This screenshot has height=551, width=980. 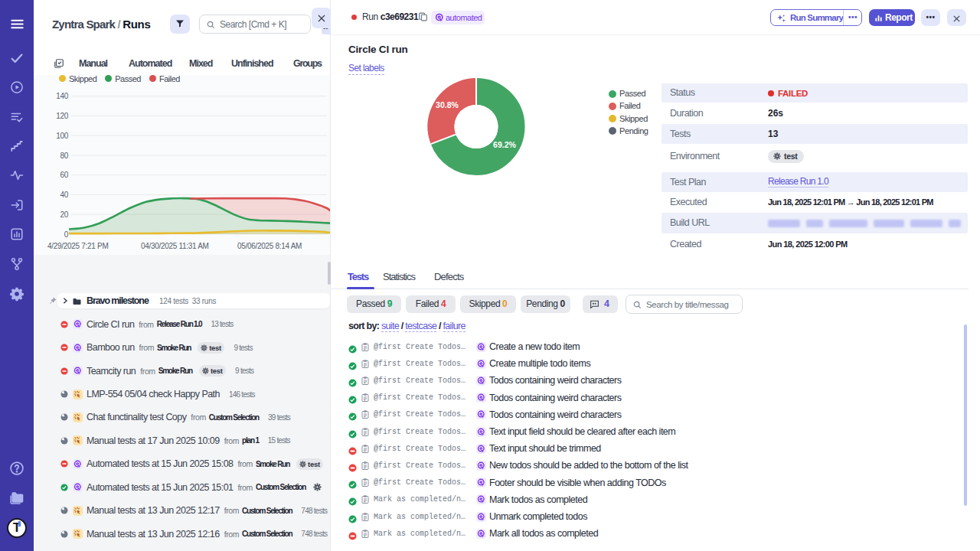 I want to click on svg-text: 140, so click(x=63, y=96).